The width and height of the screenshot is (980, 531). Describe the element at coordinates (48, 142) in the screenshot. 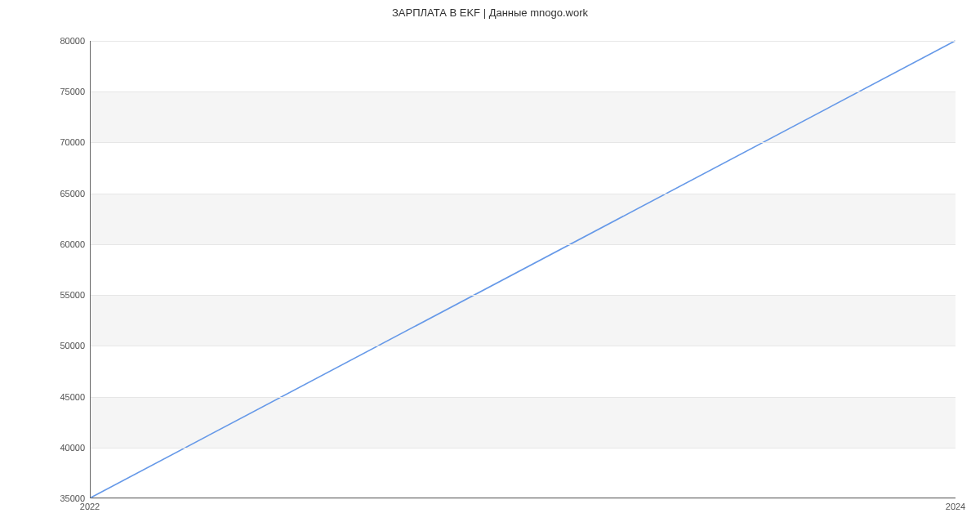

I see `y-tick-label: 70000` at that location.